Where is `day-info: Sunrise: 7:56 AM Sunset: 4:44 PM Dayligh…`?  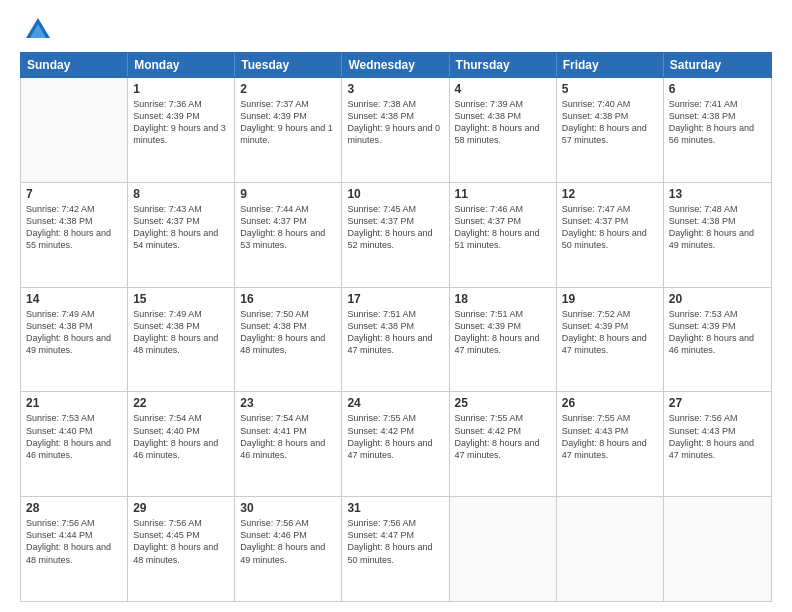 day-info: Sunrise: 7:56 AM Sunset: 4:44 PM Dayligh… is located at coordinates (74, 542).